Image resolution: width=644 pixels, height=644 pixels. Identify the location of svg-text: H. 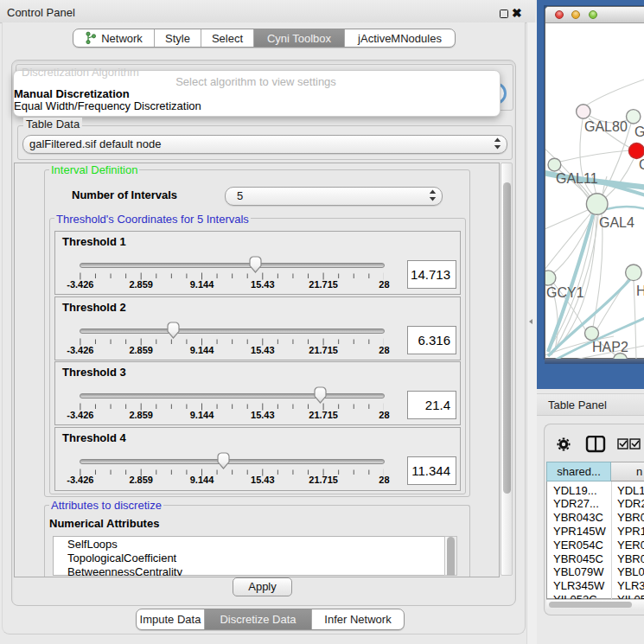
(640, 290).